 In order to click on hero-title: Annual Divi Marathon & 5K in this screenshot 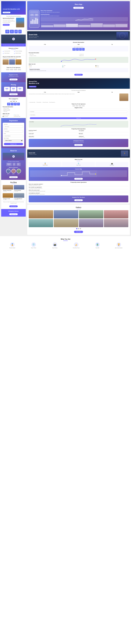, I will do `click(14, 9)`.